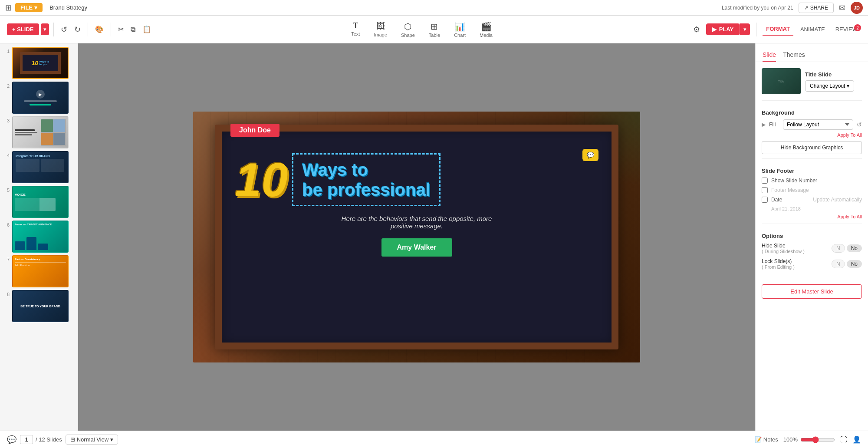 This screenshot has height=448, width=868. What do you see at coordinates (99, 30) in the screenshot?
I see `paint-format-button: 🎨` at bounding box center [99, 30].